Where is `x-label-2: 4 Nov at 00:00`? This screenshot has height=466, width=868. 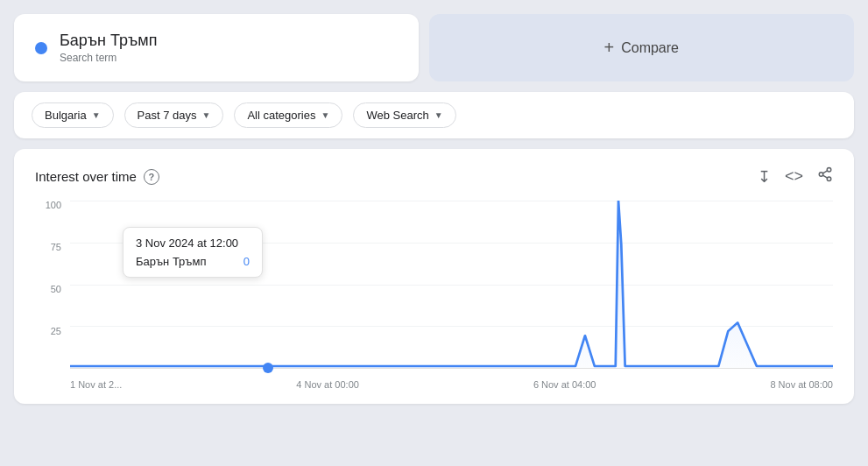
x-label-2: 4 Nov at 00:00 is located at coordinates (328, 385).